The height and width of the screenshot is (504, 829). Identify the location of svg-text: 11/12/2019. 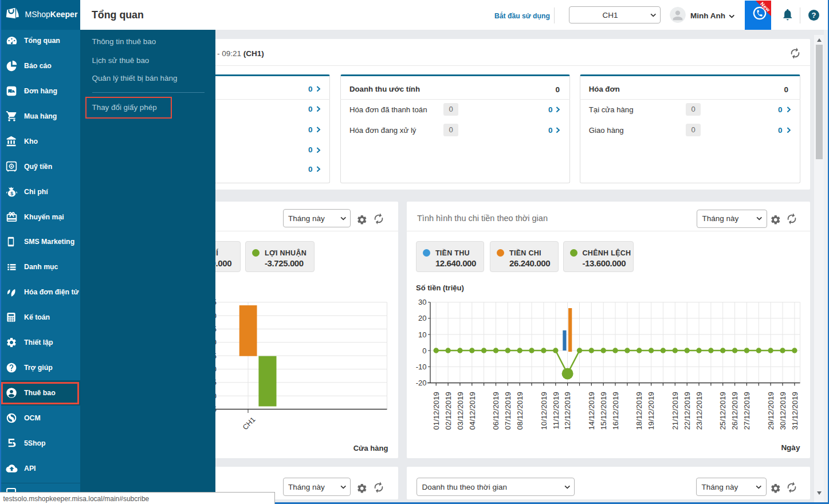
(556, 411).